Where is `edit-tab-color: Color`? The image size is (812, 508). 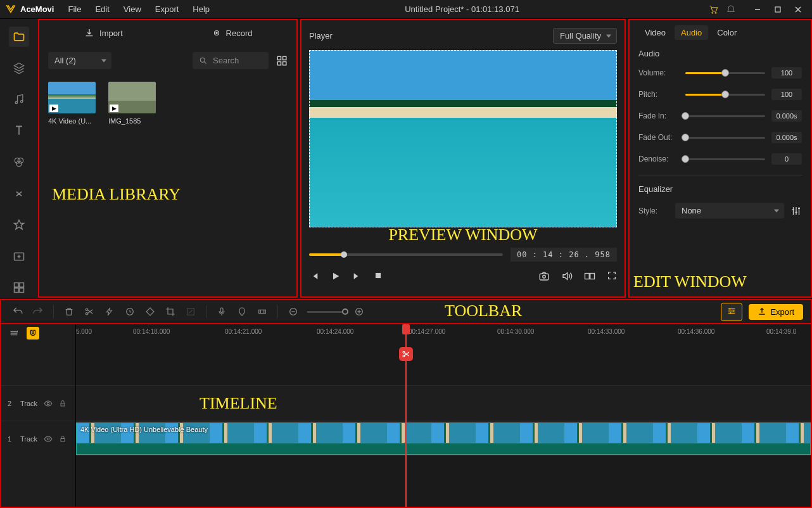
edit-tab-color: Color is located at coordinates (727, 33).